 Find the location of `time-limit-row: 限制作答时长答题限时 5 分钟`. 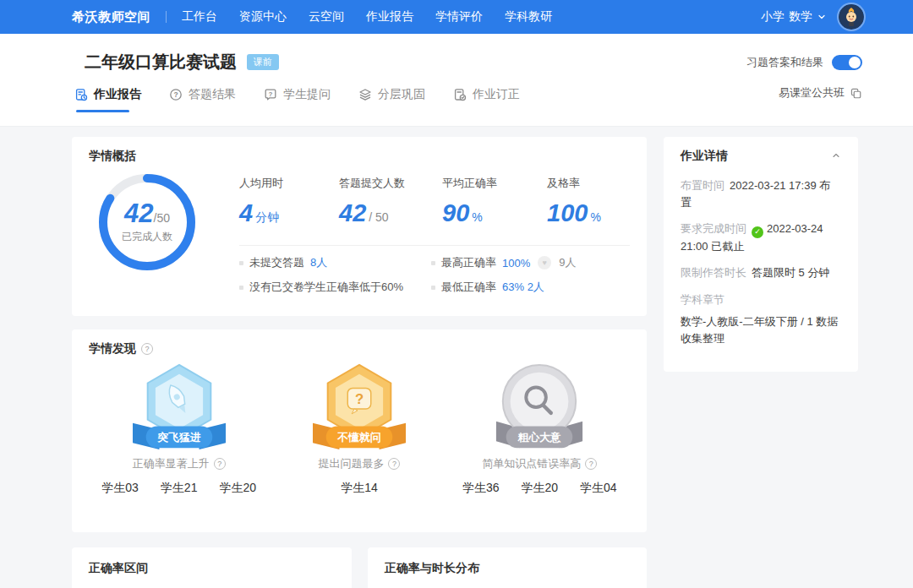

time-limit-row: 限制作答时长答题限时 5 分钟 is located at coordinates (761, 273).